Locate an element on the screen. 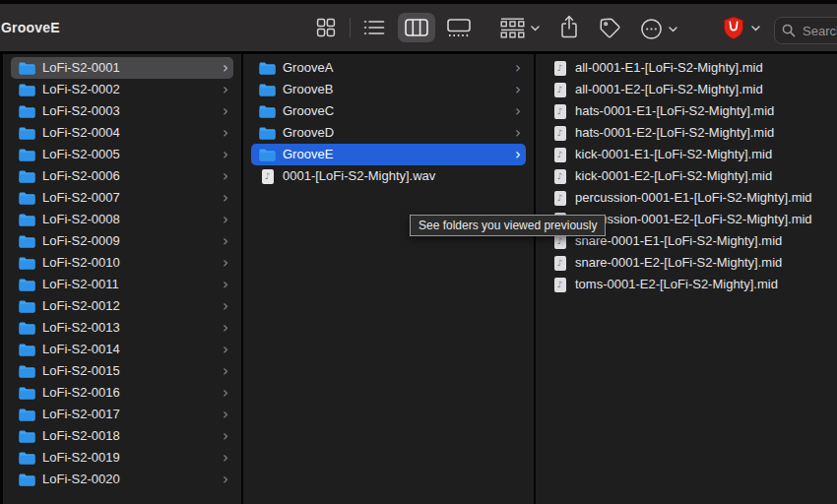  list-item: LoFi-S2-0013› is located at coordinates (122, 328).